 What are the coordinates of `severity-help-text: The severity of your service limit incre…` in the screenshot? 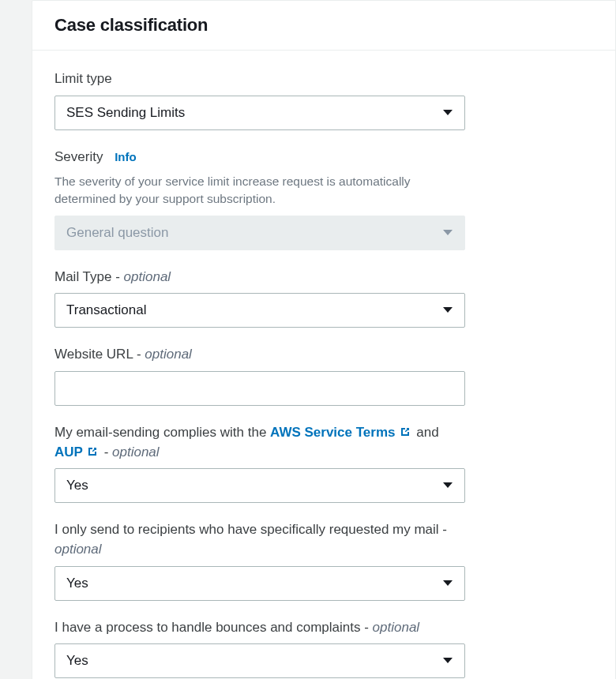 It's located at (260, 189).